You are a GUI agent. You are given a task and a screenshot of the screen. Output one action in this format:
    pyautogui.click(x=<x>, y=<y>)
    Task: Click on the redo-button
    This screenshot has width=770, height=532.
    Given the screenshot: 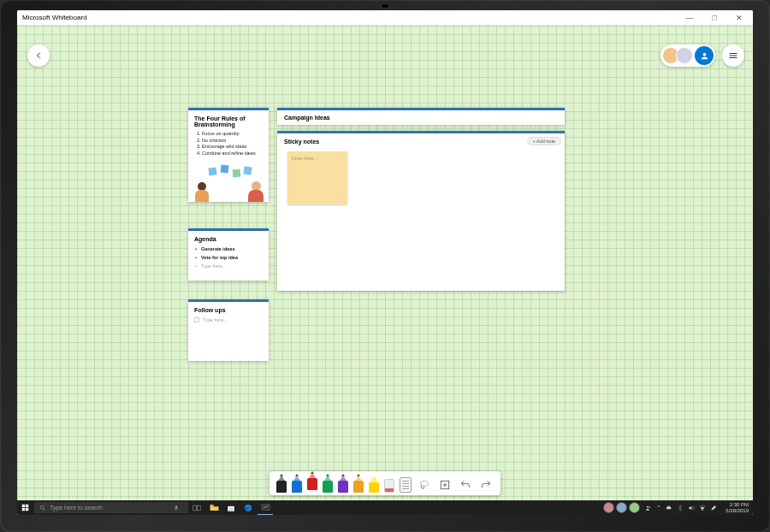 What is the action you would take?
    pyautogui.click(x=486, y=485)
    